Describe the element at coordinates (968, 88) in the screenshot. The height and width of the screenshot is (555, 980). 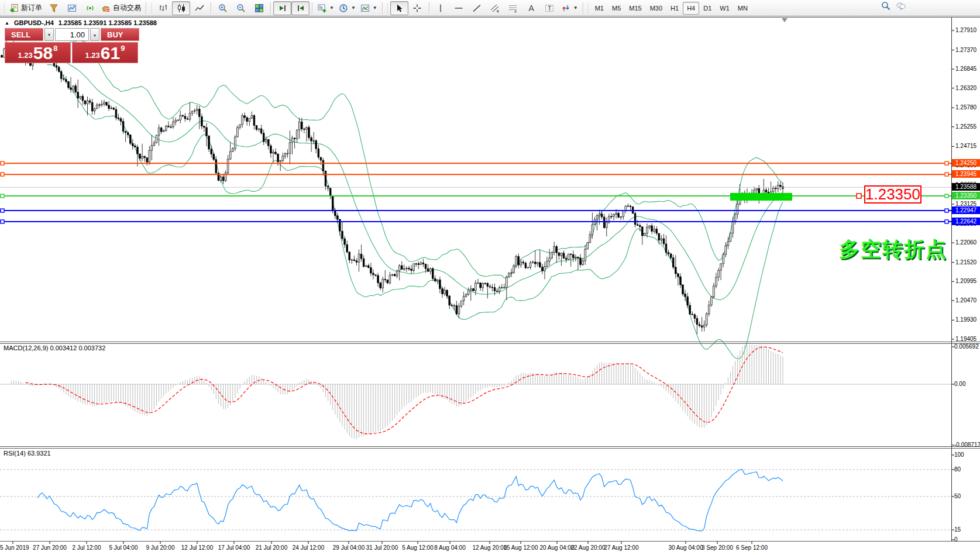
I see `price-axis-label: 1.26320` at that location.